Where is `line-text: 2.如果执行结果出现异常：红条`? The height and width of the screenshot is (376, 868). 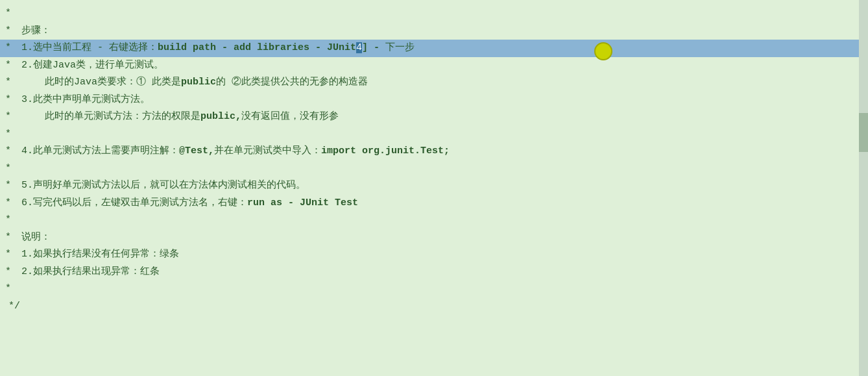 line-text: 2.如果执行结果出现异常：红条 is located at coordinates (86, 273).